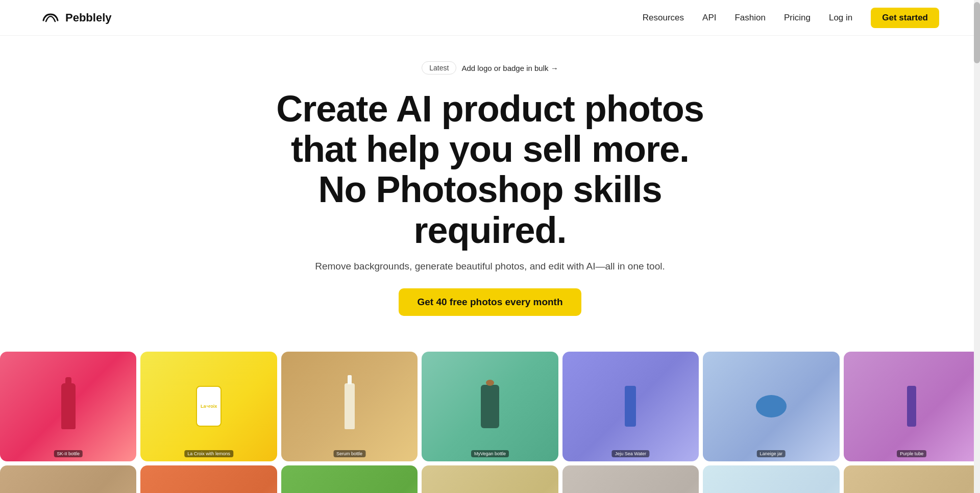  Describe the element at coordinates (68, 406) in the screenshot. I see `product-image-skii: SK-II bottle` at that location.